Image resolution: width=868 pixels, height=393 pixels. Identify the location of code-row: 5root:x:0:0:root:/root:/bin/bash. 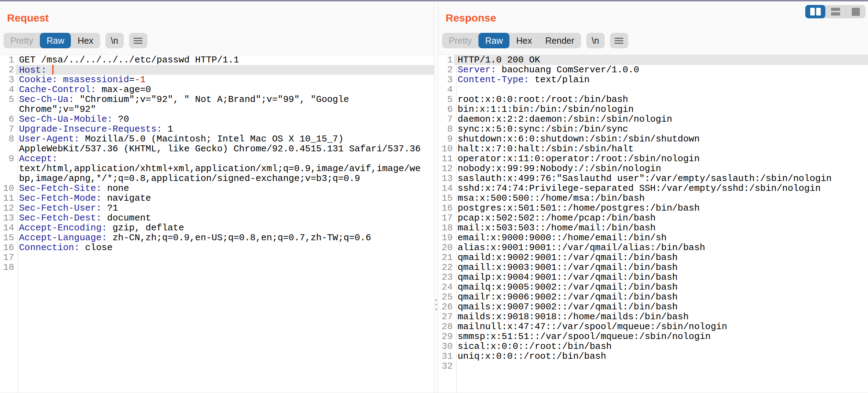
(653, 99).